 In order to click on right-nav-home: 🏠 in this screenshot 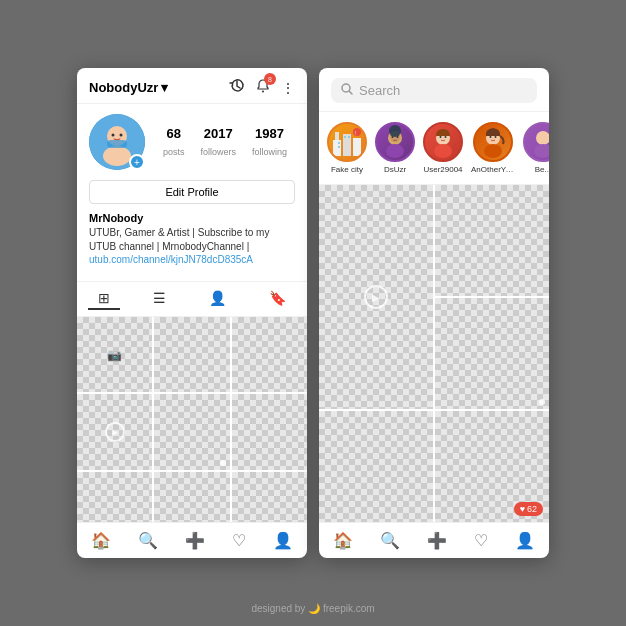, I will do `click(343, 540)`.